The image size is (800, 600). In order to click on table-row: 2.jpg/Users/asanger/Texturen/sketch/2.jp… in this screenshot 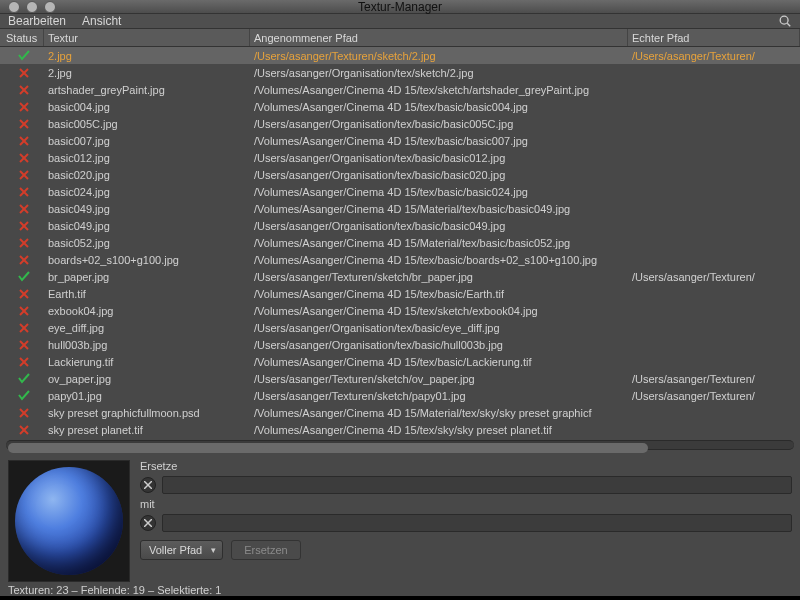, I will do `click(400, 56)`.